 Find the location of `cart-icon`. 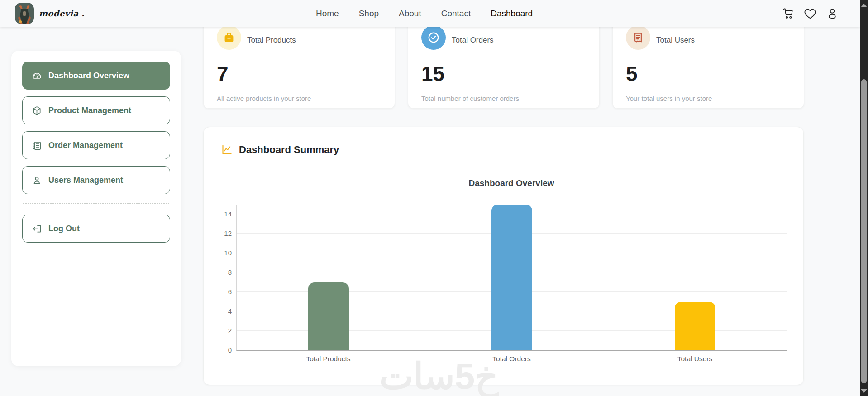

cart-icon is located at coordinates (788, 14).